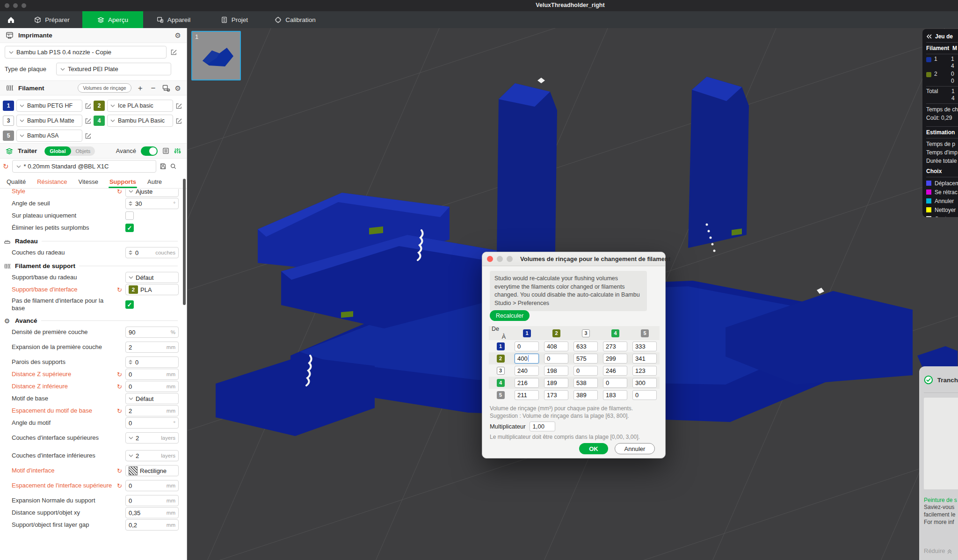 The height and width of the screenshot is (560, 958). I want to click on setting-spin-input: 30°, so click(152, 204).